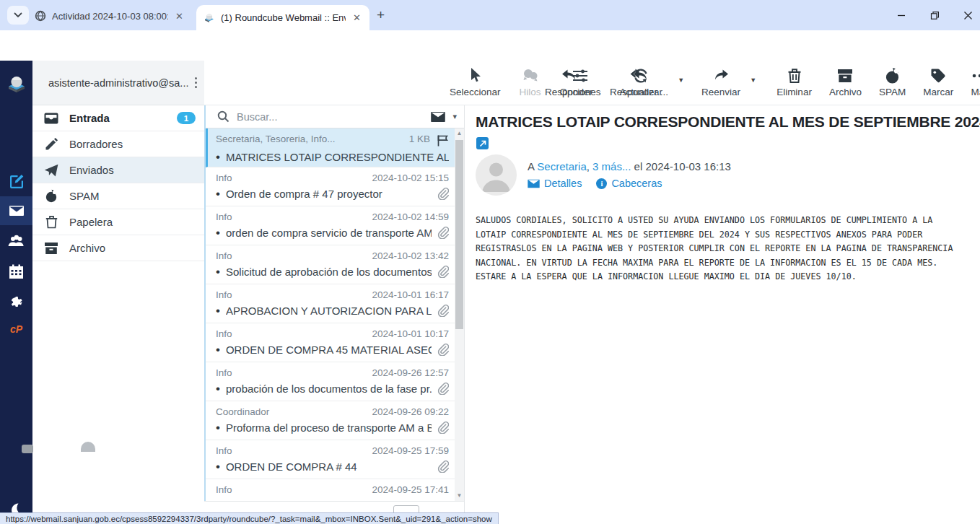 The image size is (980, 524). What do you see at coordinates (459, 315) in the screenshot?
I see `list-scrollbar: ▲ ▼` at bounding box center [459, 315].